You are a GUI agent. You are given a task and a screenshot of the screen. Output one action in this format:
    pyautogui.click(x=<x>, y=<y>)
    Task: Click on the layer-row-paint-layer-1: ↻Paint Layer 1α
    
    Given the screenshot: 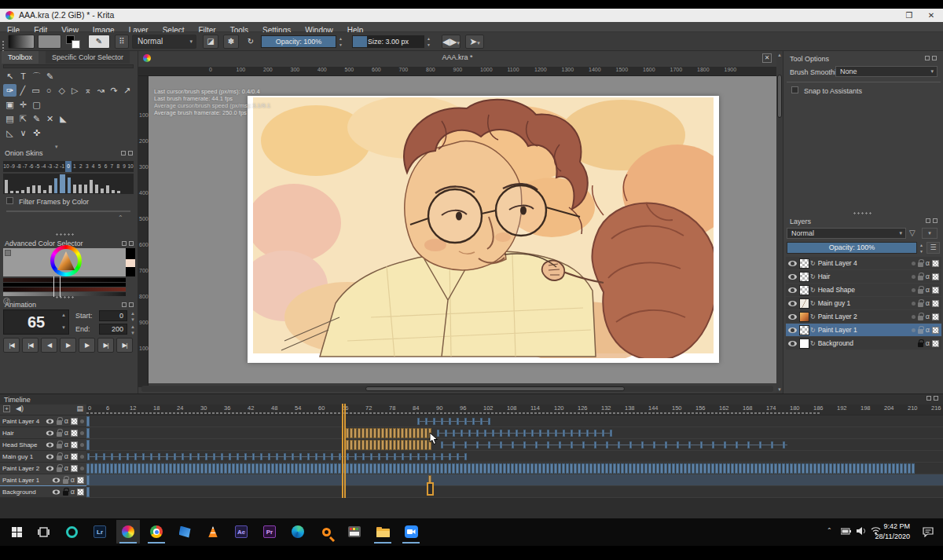 What is the action you would take?
    pyautogui.click(x=864, y=330)
    